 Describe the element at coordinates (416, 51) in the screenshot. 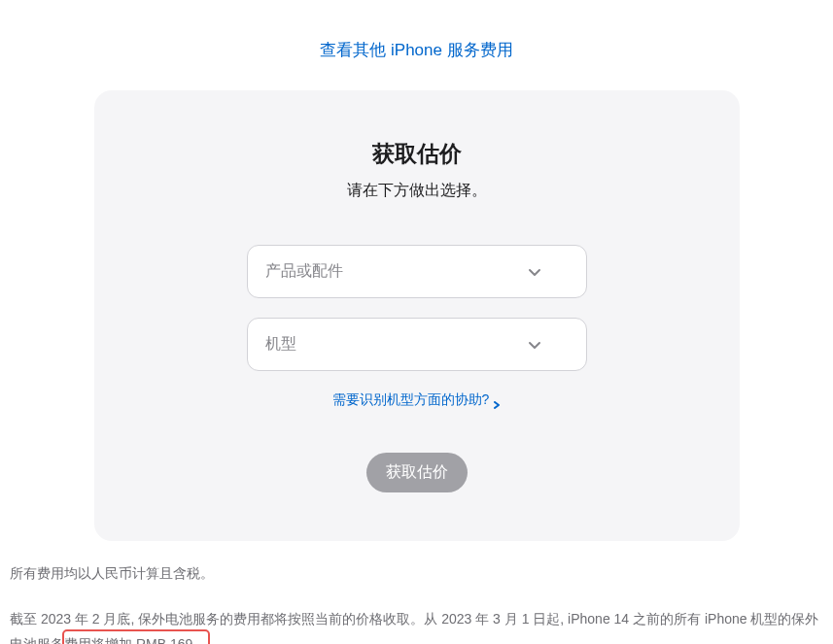

I see `other-services-link: 查看其他 iPhone 服务费用` at that location.